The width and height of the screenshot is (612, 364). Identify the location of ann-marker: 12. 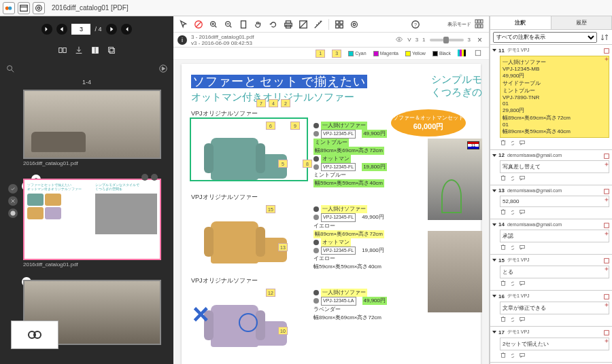
(271, 293).